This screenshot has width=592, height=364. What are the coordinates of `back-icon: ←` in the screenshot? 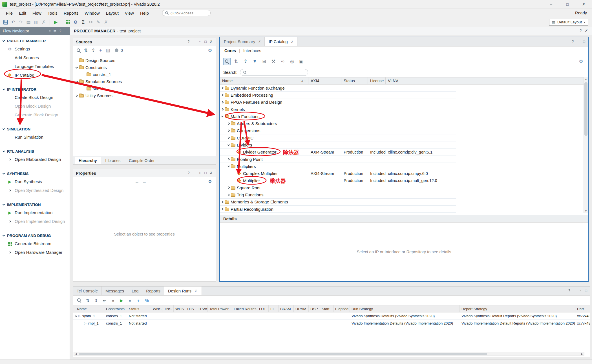 It's located at (137, 182).